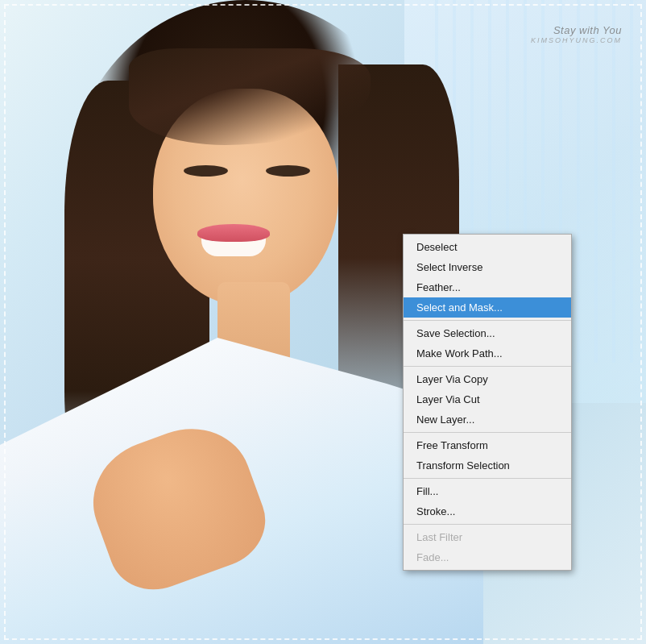 The height and width of the screenshot is (644, 646). What do you see at coordinates (487, 334) in the screenshot?
I see `menu-item-save-selection: Save Selection...` at bounding box center [487, 334].